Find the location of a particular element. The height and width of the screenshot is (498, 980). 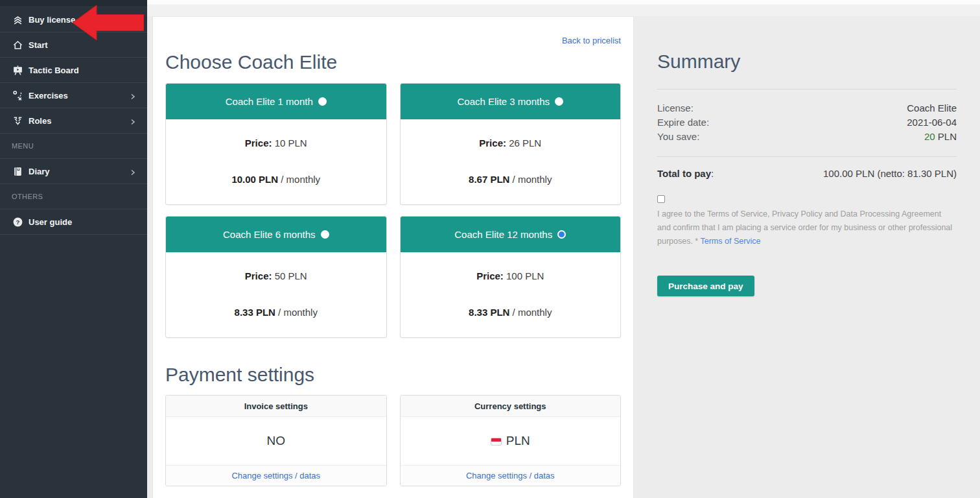

settings-grid: Invoice settings NO Change settings / da… is located at coordinates (393, 441).